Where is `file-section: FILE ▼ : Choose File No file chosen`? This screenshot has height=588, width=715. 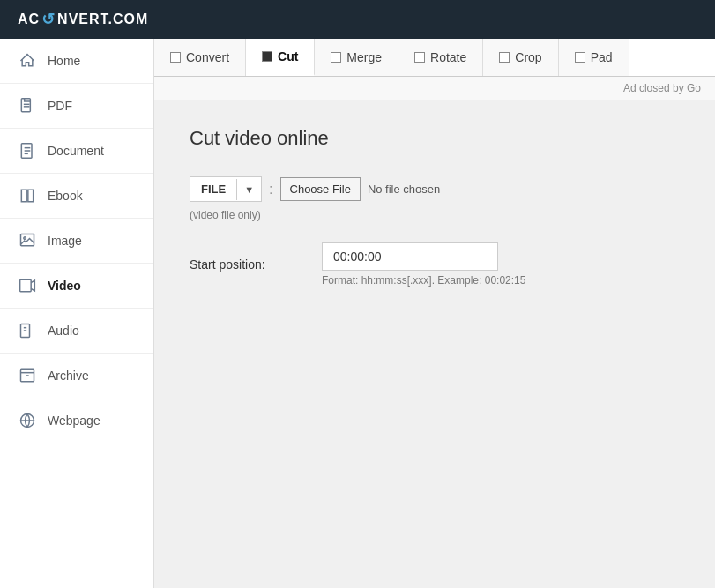 file-section: FILE ▼ : Choose File No file chosen is located at coordinates (315, 189).